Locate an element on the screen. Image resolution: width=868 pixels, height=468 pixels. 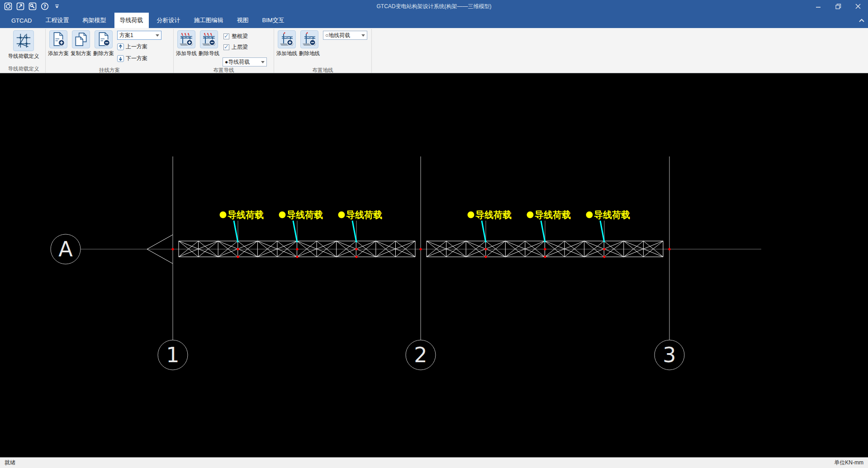
arrow-up-icon is located at coordinates (120, 47).